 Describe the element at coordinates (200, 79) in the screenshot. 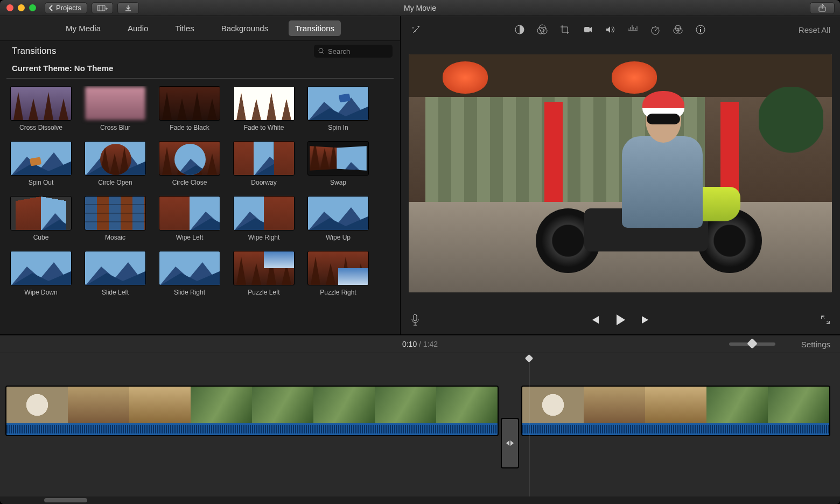

I see `divider` at that location.